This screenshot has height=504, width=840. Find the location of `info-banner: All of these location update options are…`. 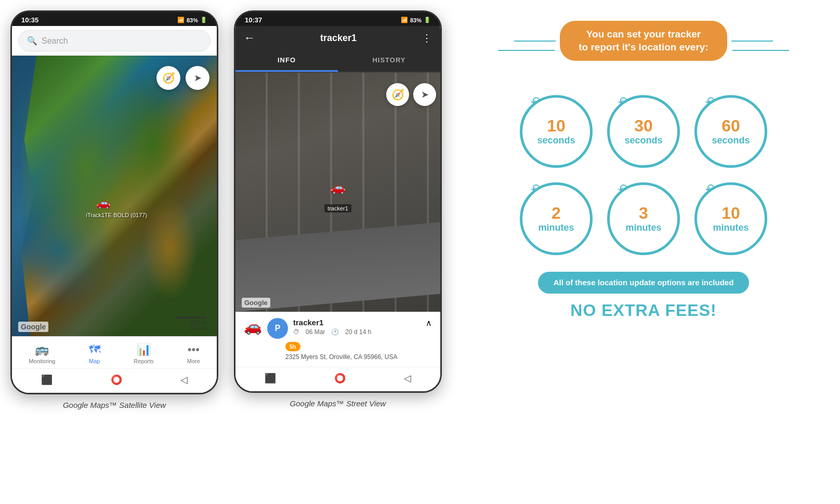

info-banner: All of these location update options are… is located at coordinates (644, 283).